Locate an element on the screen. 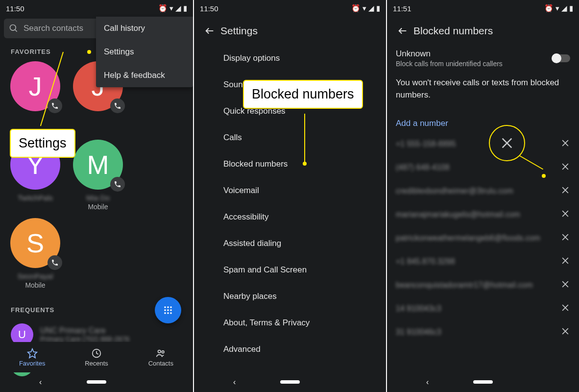 The image size is (579, 392). blocked-row: (487) 648-4108 is located at coordinates (483, 168).